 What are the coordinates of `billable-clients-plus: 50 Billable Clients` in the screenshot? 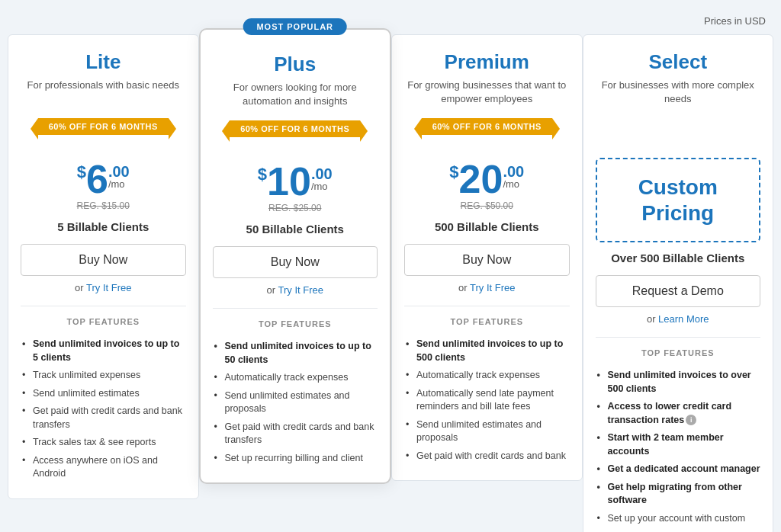 It's located at (296, 229).